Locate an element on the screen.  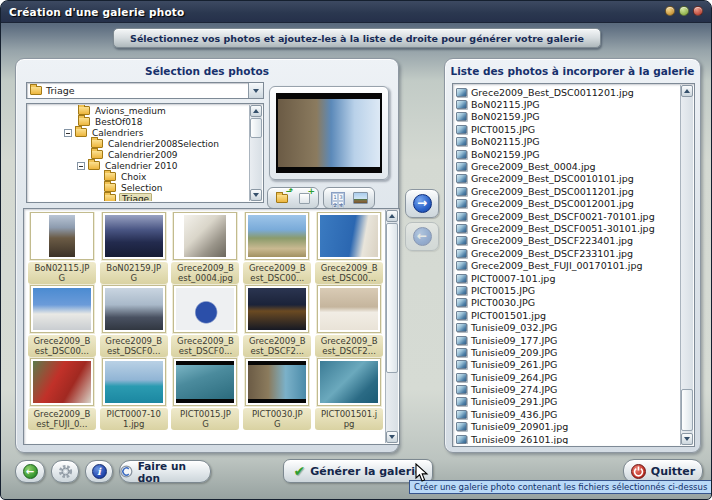
file-name: PICT0030.JPG is located at coordinates (503, 302).